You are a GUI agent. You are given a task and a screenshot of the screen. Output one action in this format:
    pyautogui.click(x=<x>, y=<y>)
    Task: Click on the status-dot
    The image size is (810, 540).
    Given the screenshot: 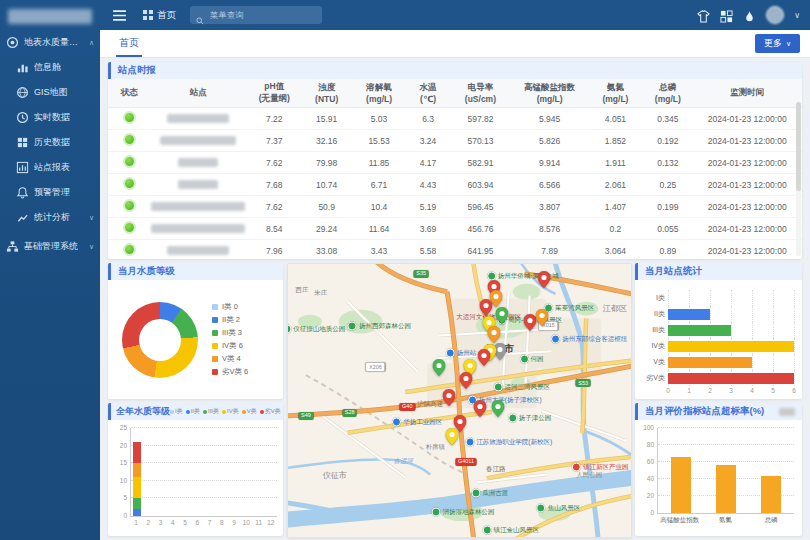 What is the action you would take?
    pyautogui.click(x=130, y=162)
    